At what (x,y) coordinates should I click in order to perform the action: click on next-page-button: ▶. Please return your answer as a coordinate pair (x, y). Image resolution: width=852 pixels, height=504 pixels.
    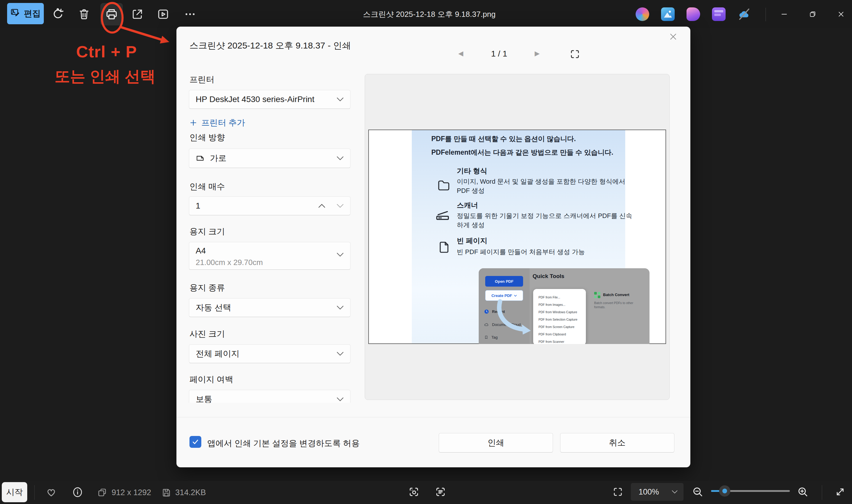
    Looking at the image, I should click on (537, 54).